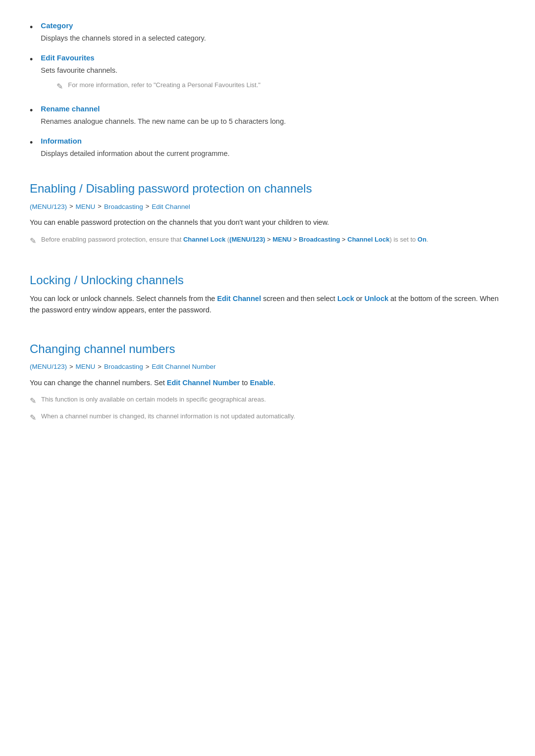 The width and height of the screenshot is (535, 756). Describe the element at coordinates (273, 141) in the screenshot. I see `information-title: Information` at that location.